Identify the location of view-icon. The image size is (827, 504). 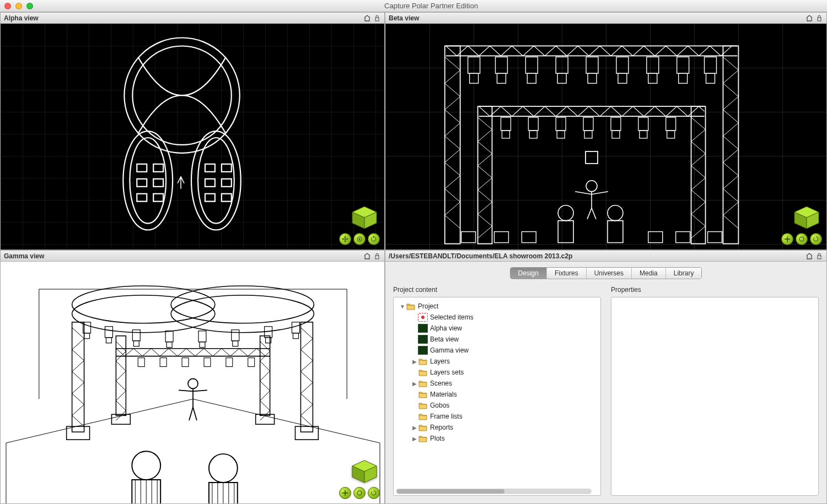
(423, 339).